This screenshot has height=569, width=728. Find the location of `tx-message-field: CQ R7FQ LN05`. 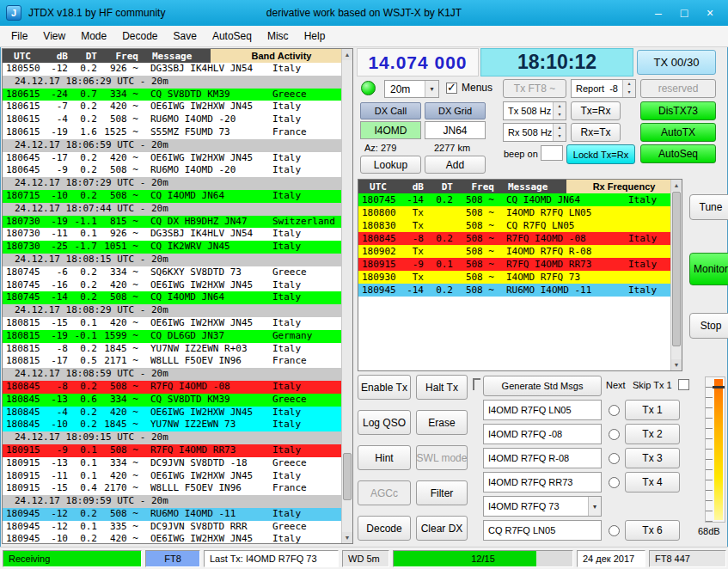

tx-message-field: CQ R7FQ LN05 is located at coordinates (542, 530).